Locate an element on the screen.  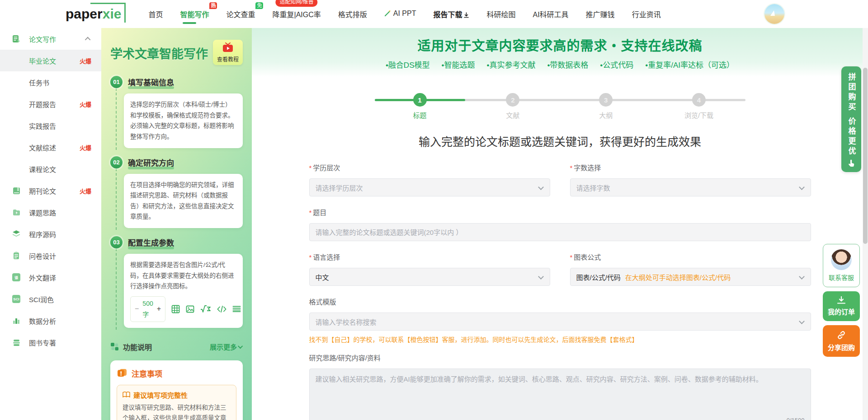
formula-icon is located at coordinates (206, 309).